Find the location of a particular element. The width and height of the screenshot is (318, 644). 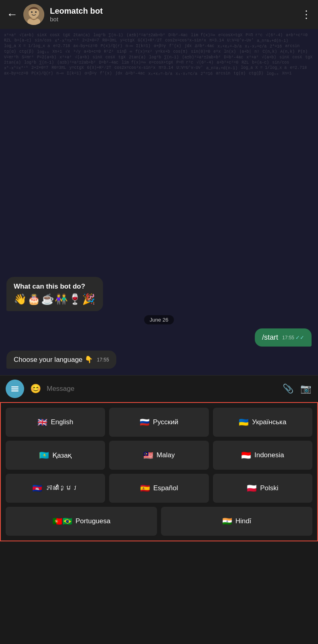

user-start-text: /start is located at coordinates (270, 337).